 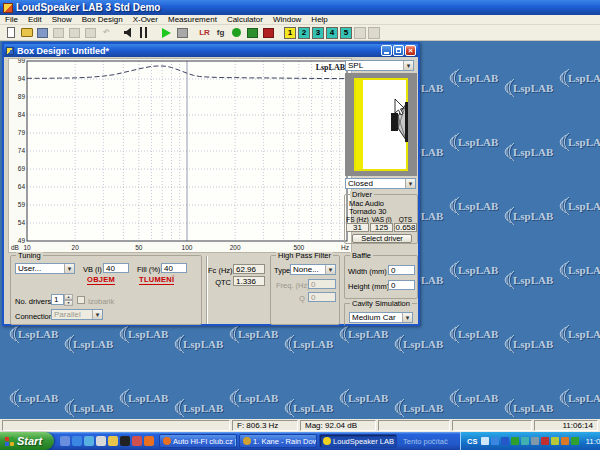 What do you see at coordinates (128, 32) in the screenshot?
I see `mute-icon` at bounding box center [128, 32].